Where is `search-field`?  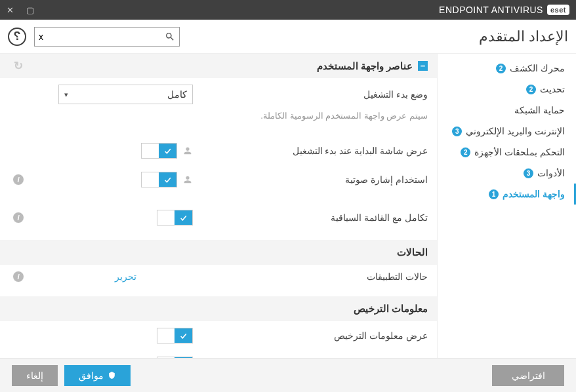 search-field is located at coordinates (107, 37).